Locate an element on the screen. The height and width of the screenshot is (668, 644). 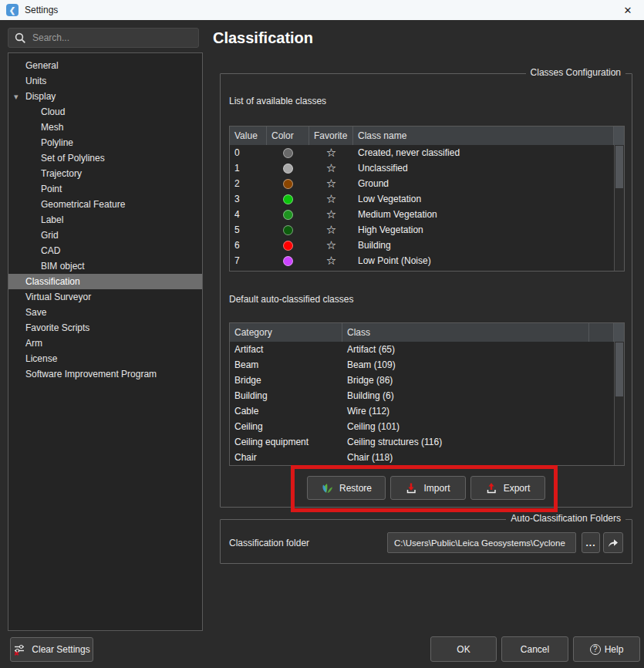
title-bar: ❮ Settings ✕ is located at coordinates (322, 10).